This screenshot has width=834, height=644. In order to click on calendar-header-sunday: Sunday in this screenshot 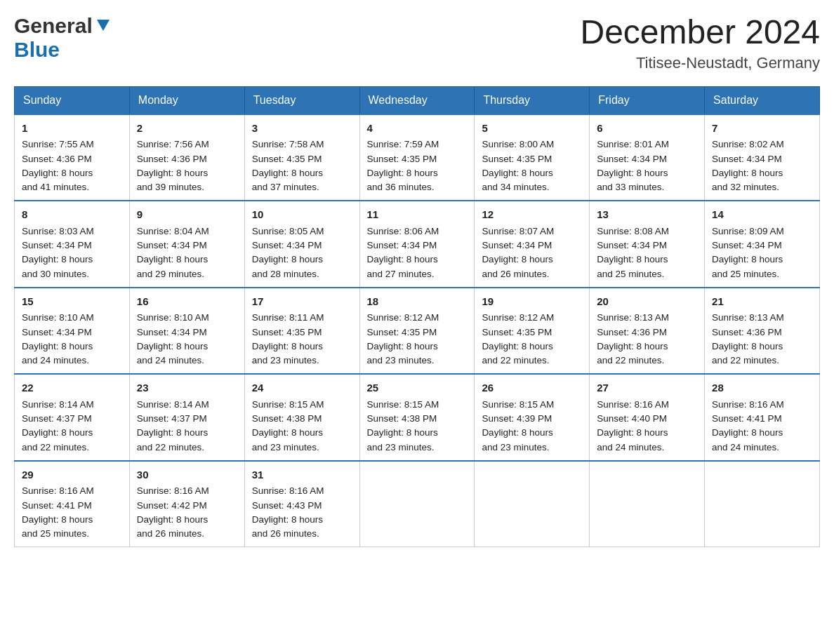, I will do `click(72, 100)`.